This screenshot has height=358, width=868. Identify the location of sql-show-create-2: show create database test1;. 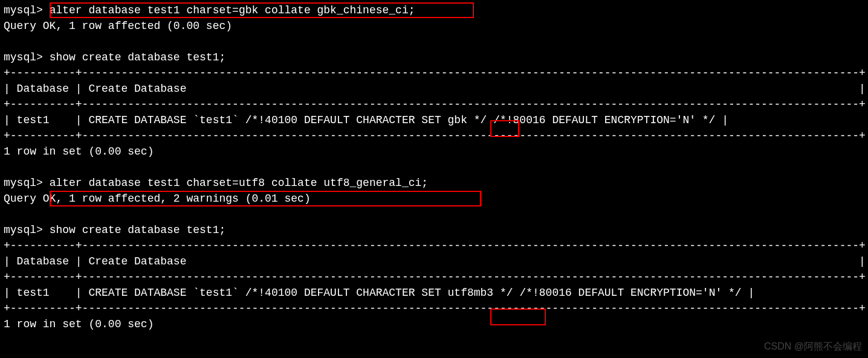
(138, 230).